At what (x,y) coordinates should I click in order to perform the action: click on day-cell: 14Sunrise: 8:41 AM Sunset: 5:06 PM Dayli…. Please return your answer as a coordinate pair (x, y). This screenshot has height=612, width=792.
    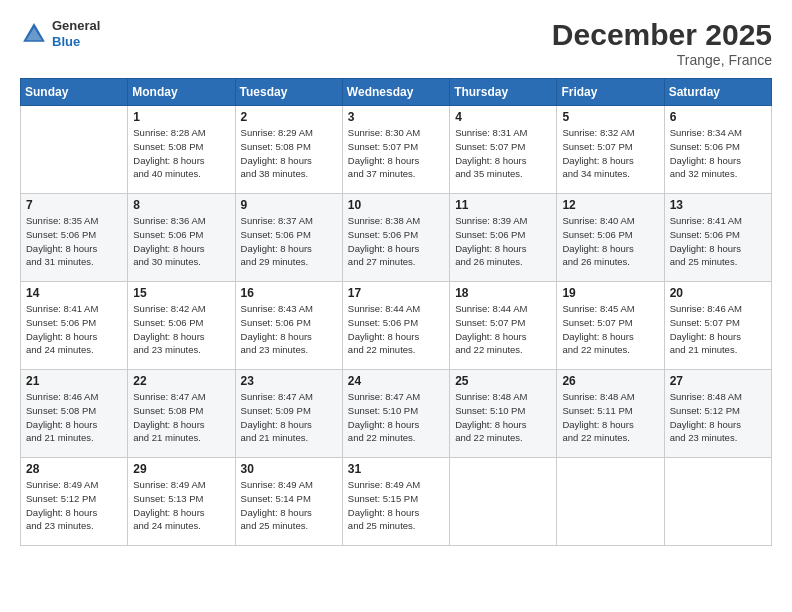
    Looking at the image, I should click on (74, 326).